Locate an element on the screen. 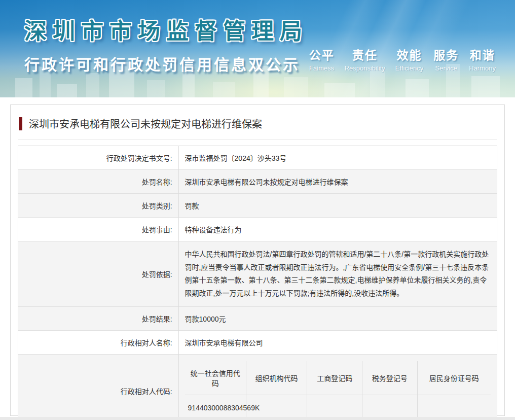 The width and height of the screenshot is (515, 420). code-header-cell: 税务登记号 is located at coordinates (390, 378).